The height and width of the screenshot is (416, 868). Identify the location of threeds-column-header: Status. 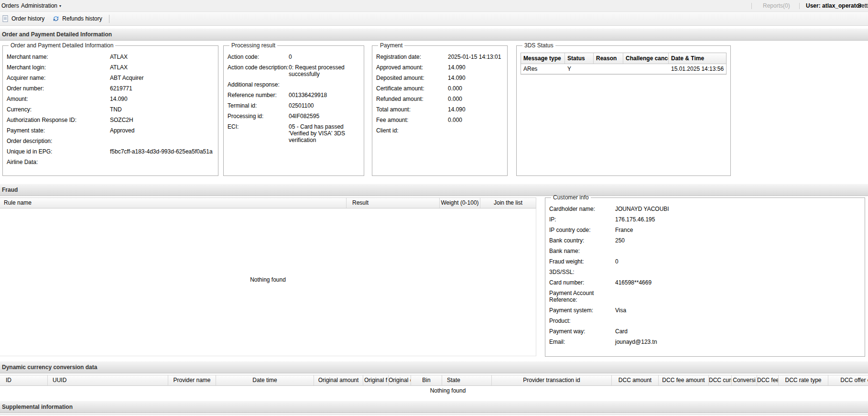
(579, 58).